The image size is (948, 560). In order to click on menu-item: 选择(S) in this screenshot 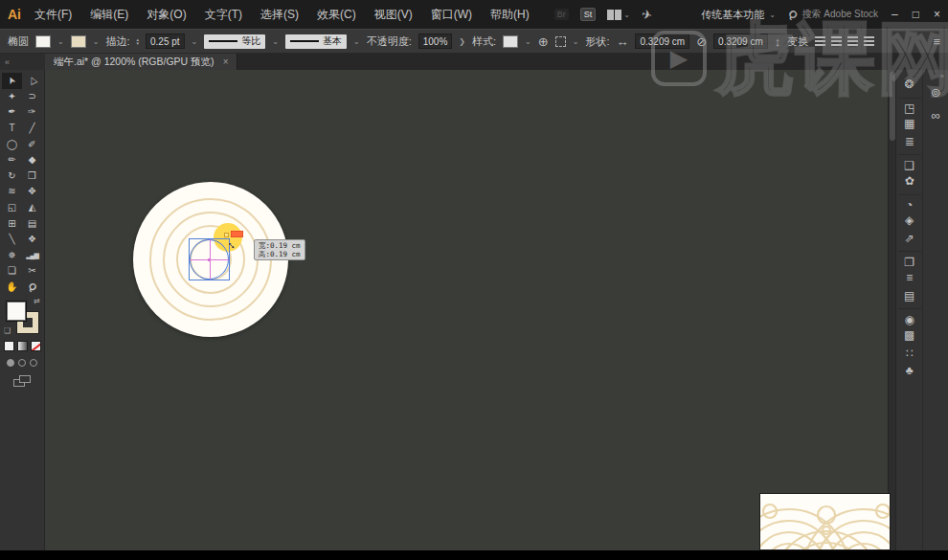, I will do `click(280, 15)`.